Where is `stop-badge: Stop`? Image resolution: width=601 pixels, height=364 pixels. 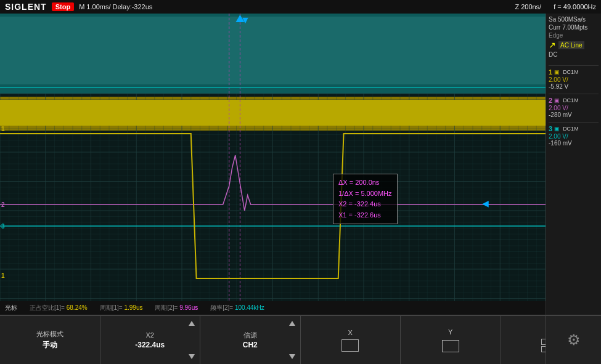 stop-badge: Stop is located at coordinates (63, 7).